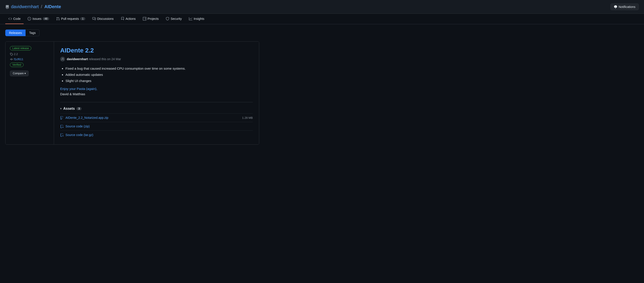  Describe the element at coordinates (52, 7) in the screenshot. I see `repo-name: AIDente` at that location.